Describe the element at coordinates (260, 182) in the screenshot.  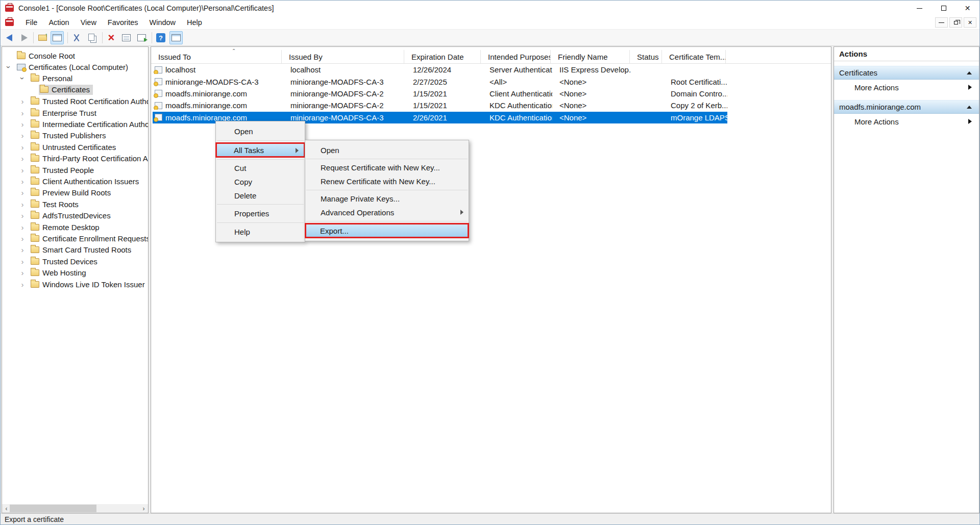
I see `context-menu-copy: Copy` at that location.